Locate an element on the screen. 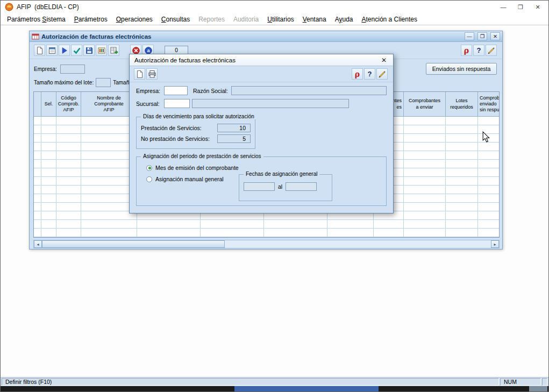  menu-item-operaciones: Operaciones is located at coordinates (134, 19).